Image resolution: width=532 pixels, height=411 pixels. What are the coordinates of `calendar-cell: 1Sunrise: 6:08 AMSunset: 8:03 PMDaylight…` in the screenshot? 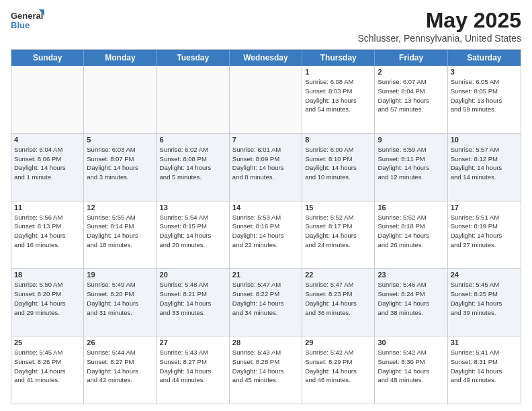 It's located at (339, 99).